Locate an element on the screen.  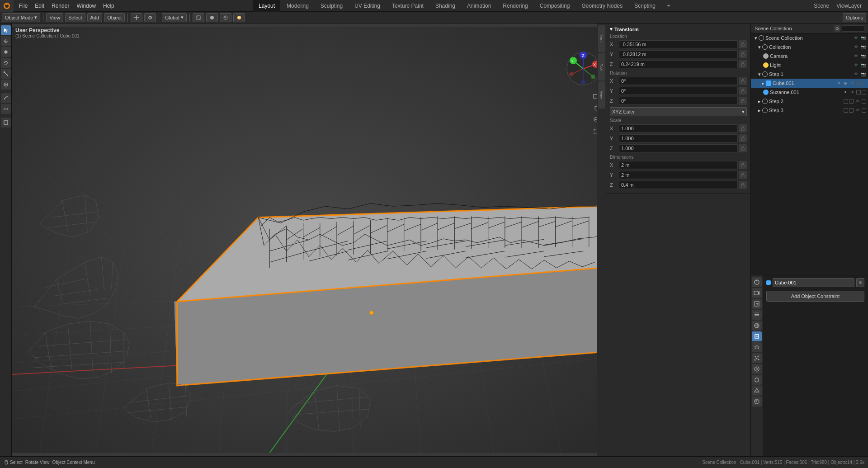
item-tab: Item is located at coordinates (602, 39).